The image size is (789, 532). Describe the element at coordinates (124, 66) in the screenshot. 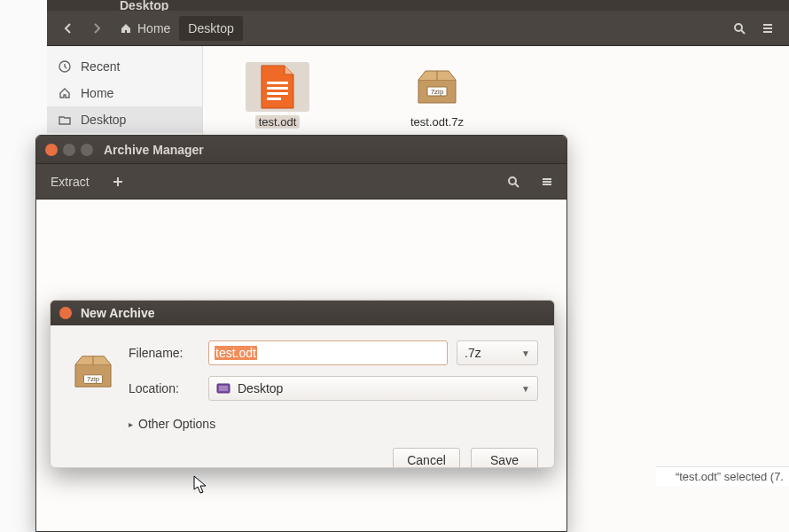

I see `sidebar-item-recent: Recent` at that location.